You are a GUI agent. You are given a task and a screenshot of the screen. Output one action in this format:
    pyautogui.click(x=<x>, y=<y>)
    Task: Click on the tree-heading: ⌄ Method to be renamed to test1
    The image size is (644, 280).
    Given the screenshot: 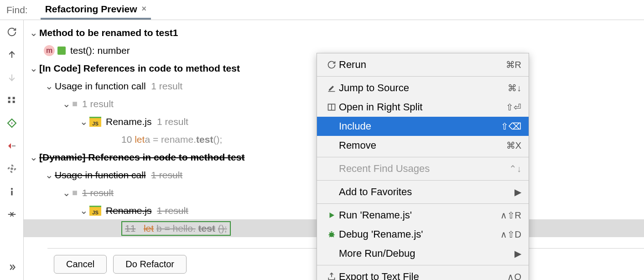 What is the action you would take?
    pyautogui.click(x=334, y=33)
    